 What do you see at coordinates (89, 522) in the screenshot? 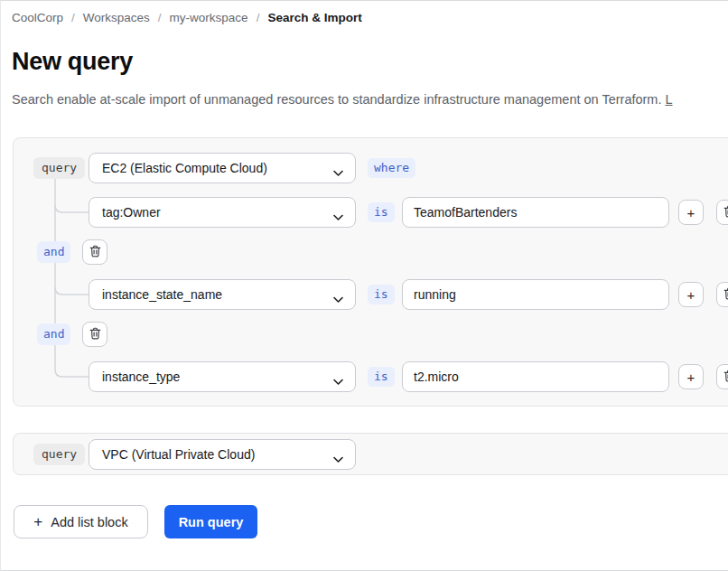
I see `add-list-block-label: Add list block` at bounding box center [89, 522].